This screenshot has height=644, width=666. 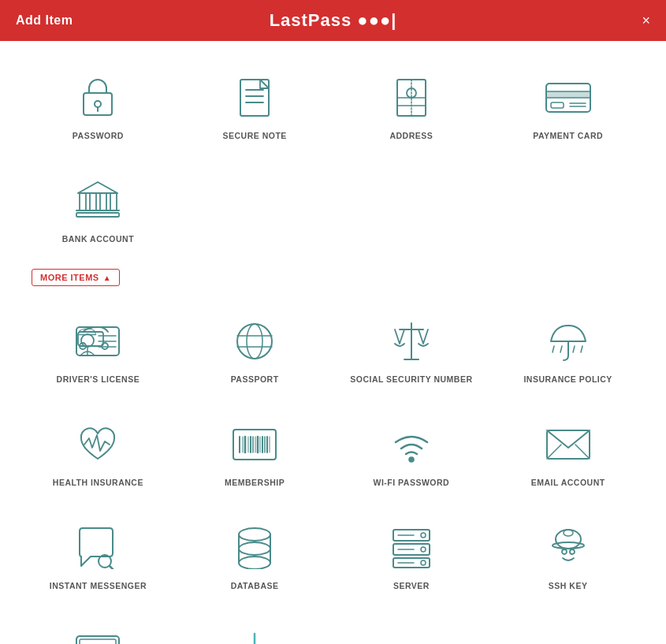 What do you see at coordinates (98, 627) in the screenshot?
I see `item-software-license: SOFTWARE LICENSE` at bounding box center [98, 627].